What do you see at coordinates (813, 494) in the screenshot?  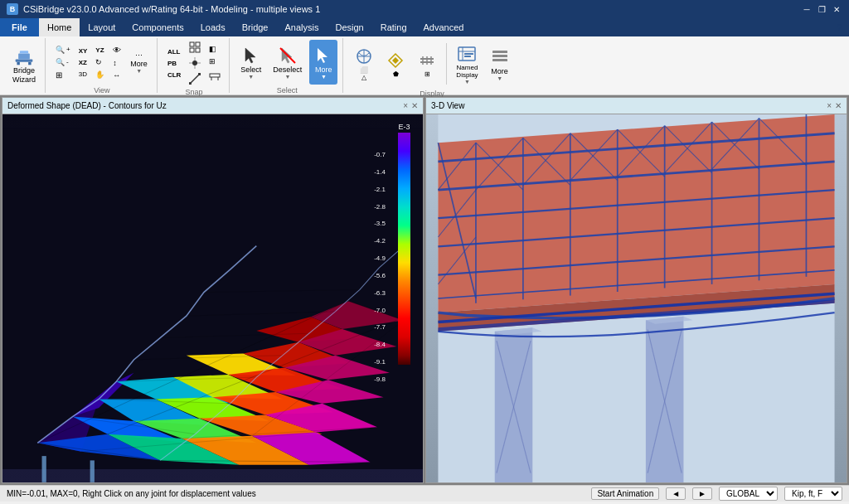 I see `units-dropdown: Kip, ft, F Kip, in, F` at bounding box center [813, 494].